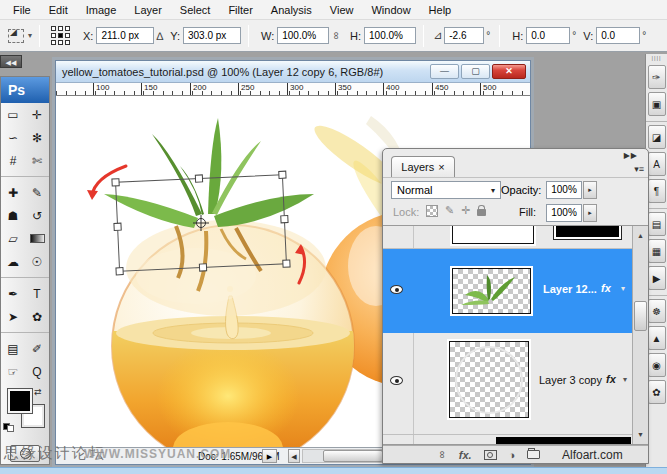 This screenshot has width=667, height=474. What do you see at coordinates (464, 36) in the screenshot?
I see `rotation-angle-input: -2.6` at bounding box center [464, 36].